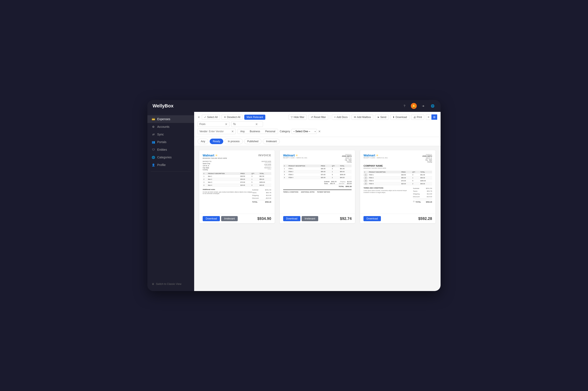 This screenshot has width=588, height=391. Describe the element at coordinates (300, 131) in the screenshot. I see `category-group: Category – Select One – ✕` at that location.